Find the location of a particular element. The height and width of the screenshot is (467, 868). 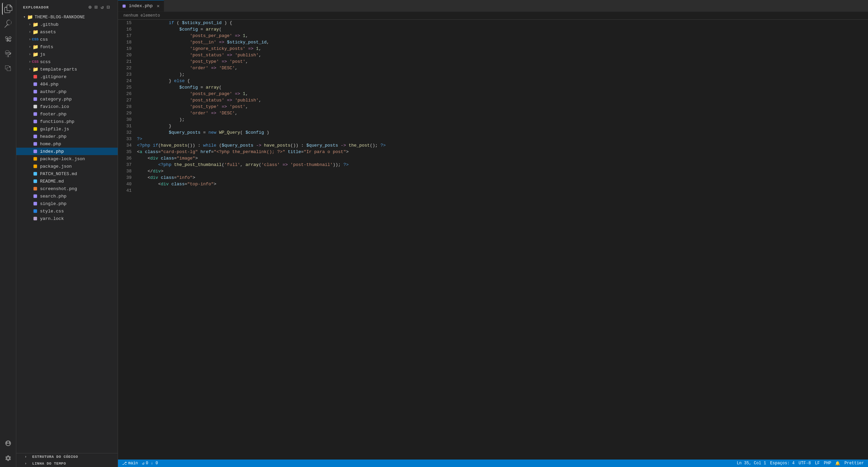

code-line-19: 'ignore_sticky_posts' => 1, is located at coordinates (502, 49).